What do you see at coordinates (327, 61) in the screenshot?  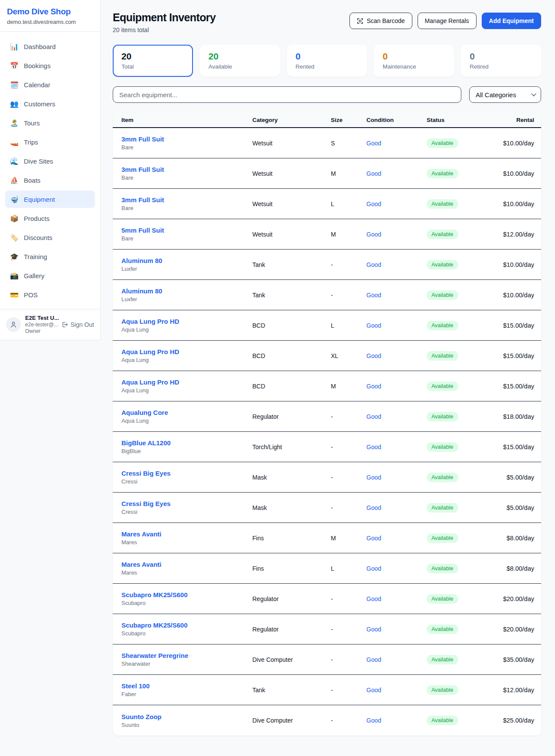 I see `stats-row: 20 Total 20 Available 0 Rented 0 Mainten…` at bounding box center [327, 61].